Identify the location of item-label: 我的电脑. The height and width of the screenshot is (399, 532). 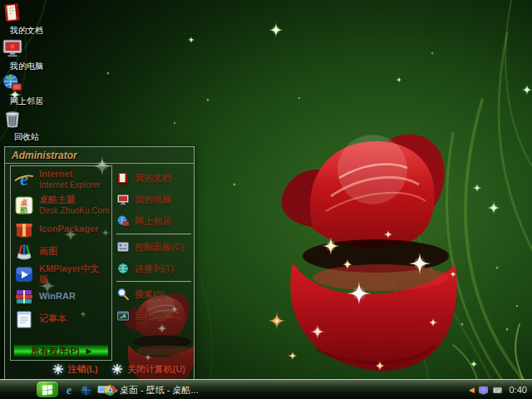
(153, 200).